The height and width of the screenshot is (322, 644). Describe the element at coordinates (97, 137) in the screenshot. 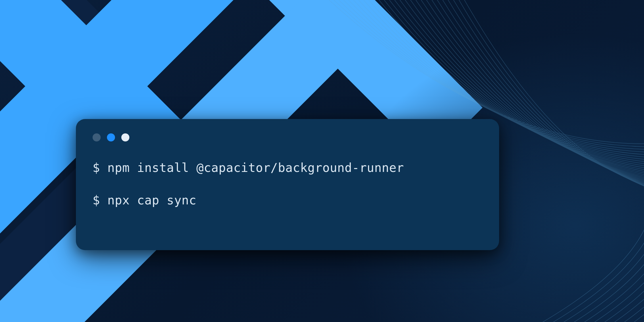

I see `window-dot-close` at that location.